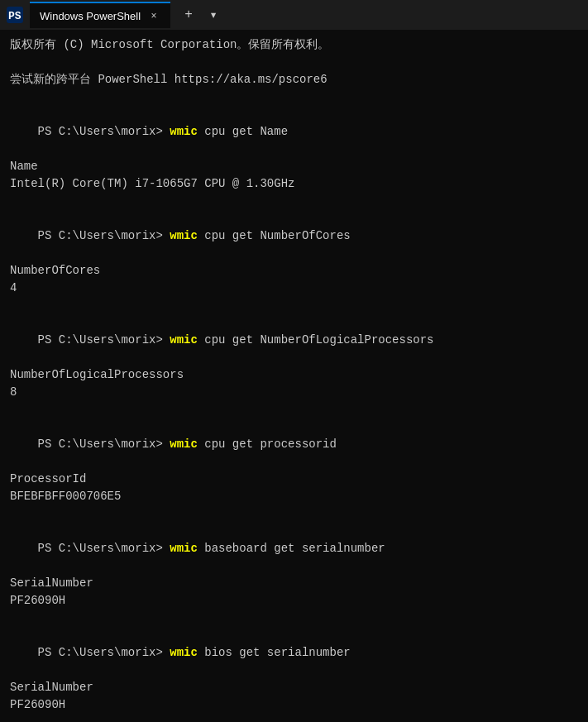  What do you see at coordinates (101, 444) in the screenshot?
I see `prompt-4: PS C:\Users\morix>` at bounding box center [101, 444].